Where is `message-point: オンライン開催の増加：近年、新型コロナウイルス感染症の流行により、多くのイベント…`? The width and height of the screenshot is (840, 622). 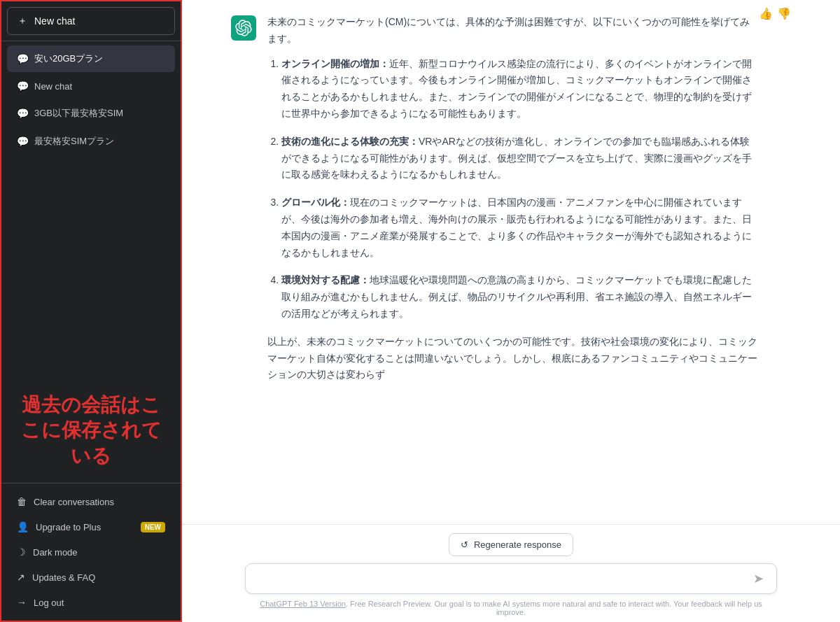
message-point: オンライン開催の増加：近年、新型コロナウイルス感染症の流行により、多くのイベント… is located at coordinates (520, 90).